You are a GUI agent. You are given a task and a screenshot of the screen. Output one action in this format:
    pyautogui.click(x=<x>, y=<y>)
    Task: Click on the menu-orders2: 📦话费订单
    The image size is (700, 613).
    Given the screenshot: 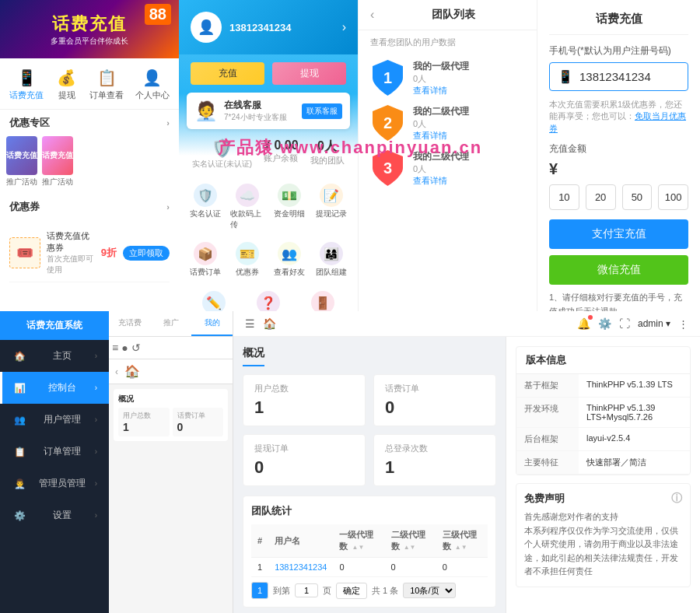 What is the action you would take?
    pyautogui.click(x=205, y=260)
    